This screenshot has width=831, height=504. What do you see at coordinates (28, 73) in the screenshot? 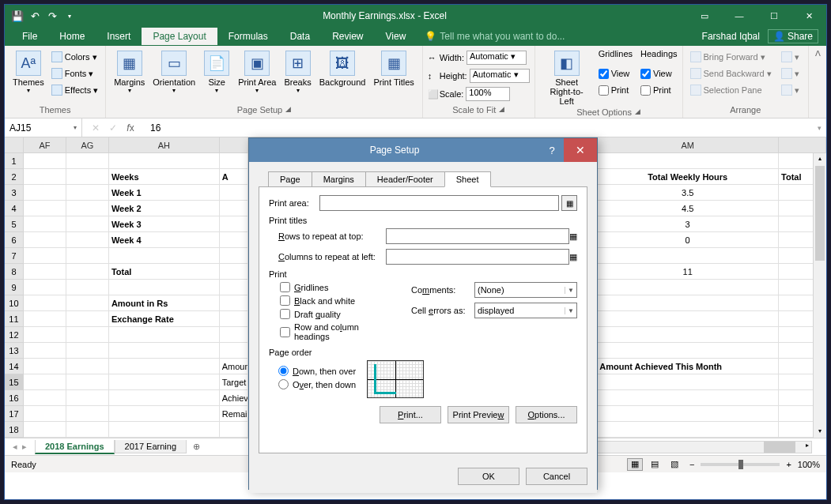
I see `themes-button: AªThemes▾` at bounding box center [28, 73].